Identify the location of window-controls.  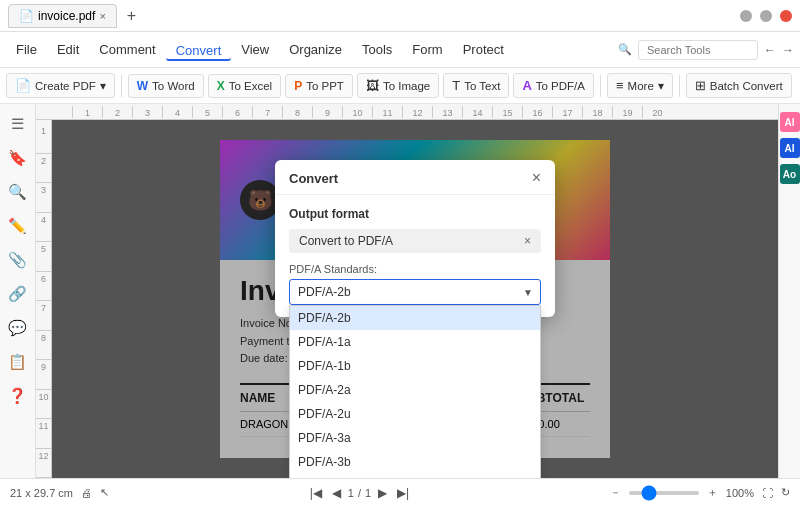
(766, 16).